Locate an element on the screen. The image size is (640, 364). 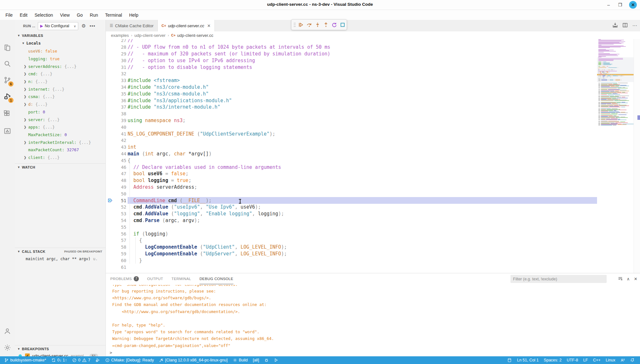
debug-console-output: Type "show configuration" for configurat… is located at coordinates (373, 317).